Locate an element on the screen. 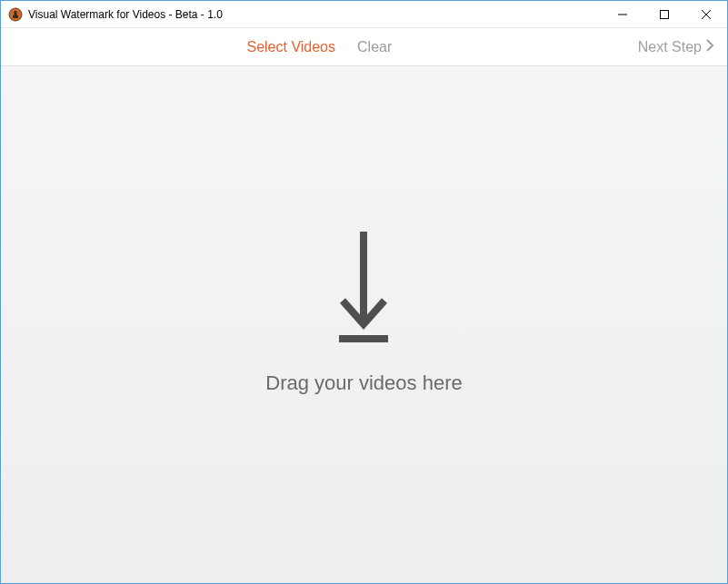  next-step-button: Next Step is located at coordinates (676, 47).